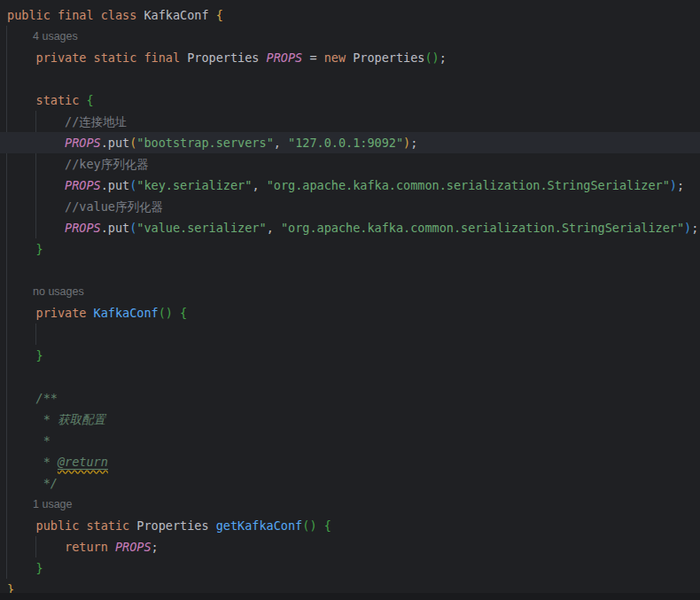  I want to click on token-tag: @return, so click(83, 463).